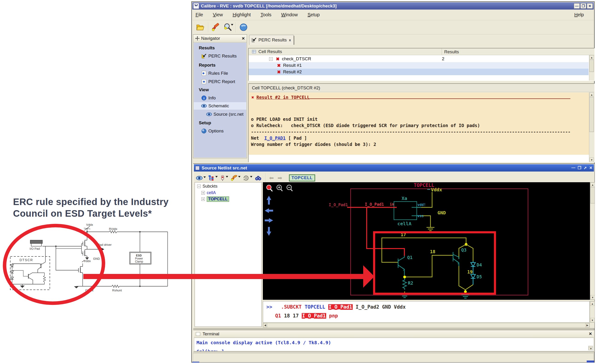  I want to click on tree-topcell-highlight: TOPCELL, so click(218, 199).